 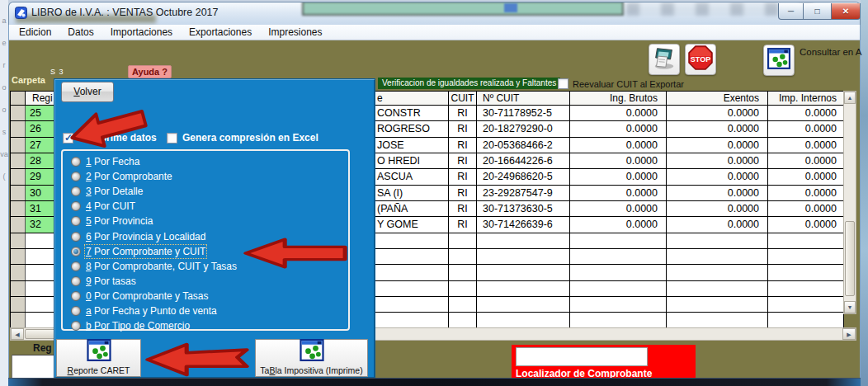 I want to click on horizontal-scroll-thumb, so click(x=41, y=334).